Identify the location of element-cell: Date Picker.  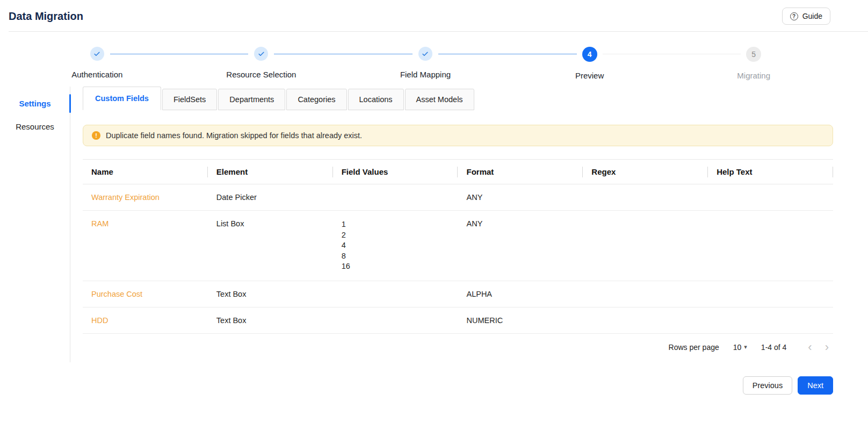
(271, 198).